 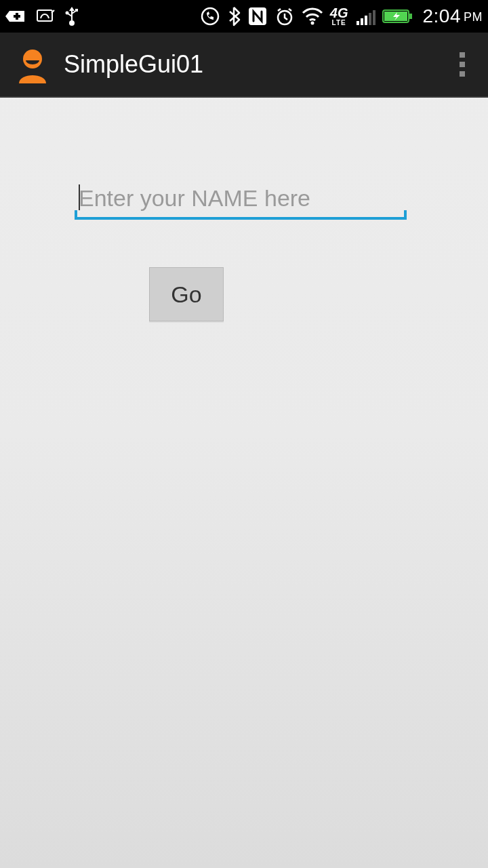 What do you see at coordinates (33, 64) in the screenshot?
I see `app-icon` at bounding box center [33, 64].